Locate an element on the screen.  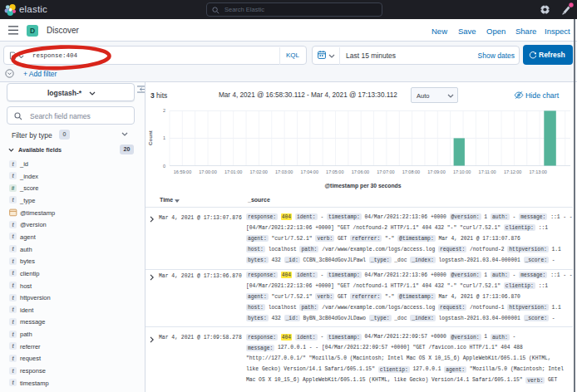
svg-text: 17:13:00 is located at coordinates (537, 172).